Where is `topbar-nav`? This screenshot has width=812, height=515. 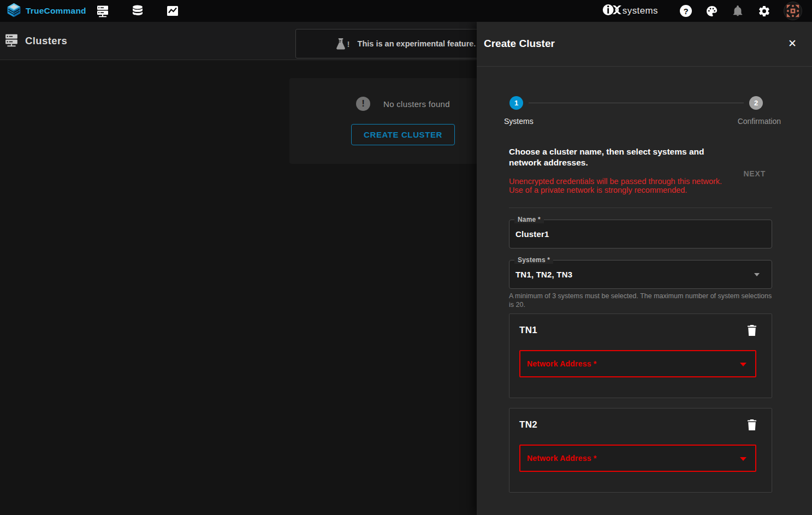 topbar-nav is located at coordinates (138, 11).